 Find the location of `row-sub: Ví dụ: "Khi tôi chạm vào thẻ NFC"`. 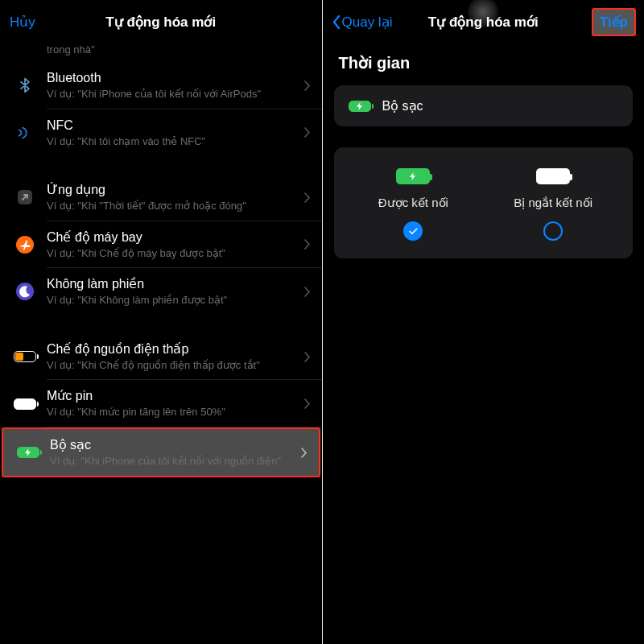

row-sub: Ví dụ: "Khi tôi chạm vào thẻ NFC" is located at coordinates (173, 142).